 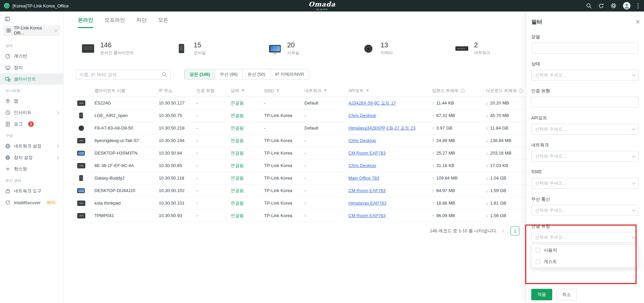 What do you see at coordinates (115, 22) in the screenshot?
I see `tab: 오프라인` at bounding box center [115, 22].